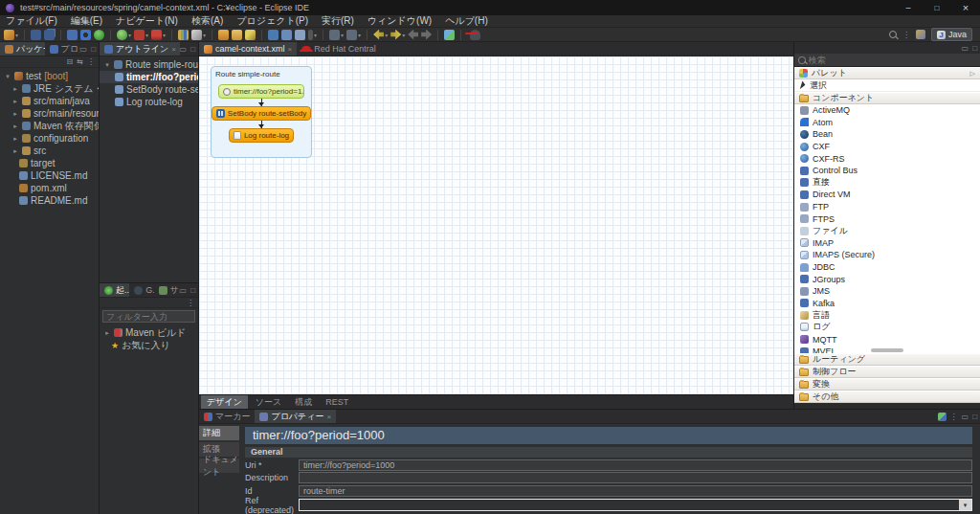 The width and height of the screenshot is (980, 514). I want to click on menu-edit: 編集(E), so click(86, 21).